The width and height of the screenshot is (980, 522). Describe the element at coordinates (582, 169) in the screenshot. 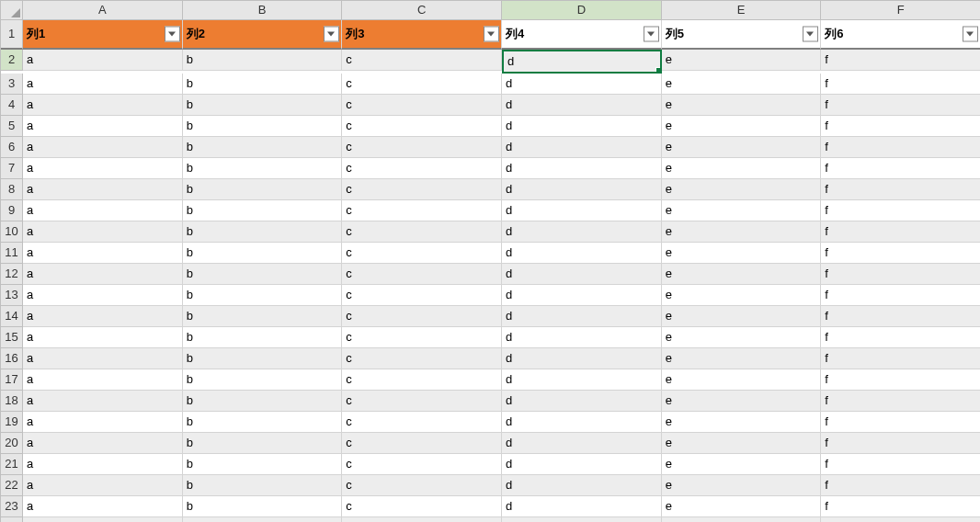

I see `cell-D7: d` at that location.